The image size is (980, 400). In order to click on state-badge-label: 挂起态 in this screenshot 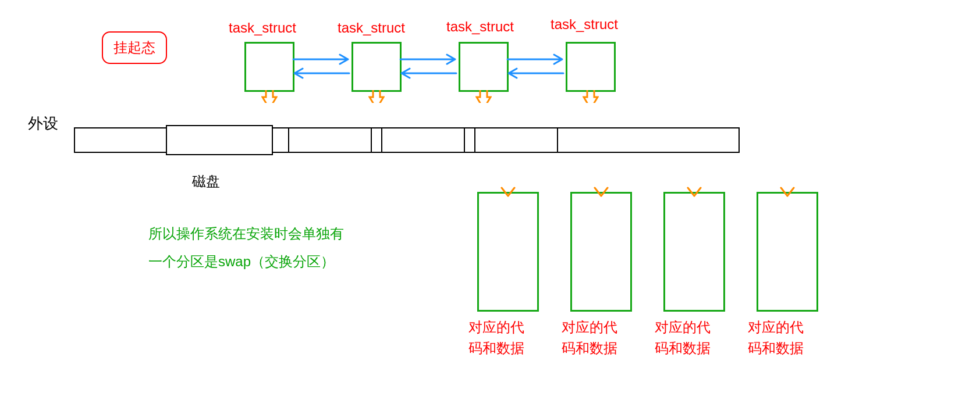, I will do `click(134, 48)`.